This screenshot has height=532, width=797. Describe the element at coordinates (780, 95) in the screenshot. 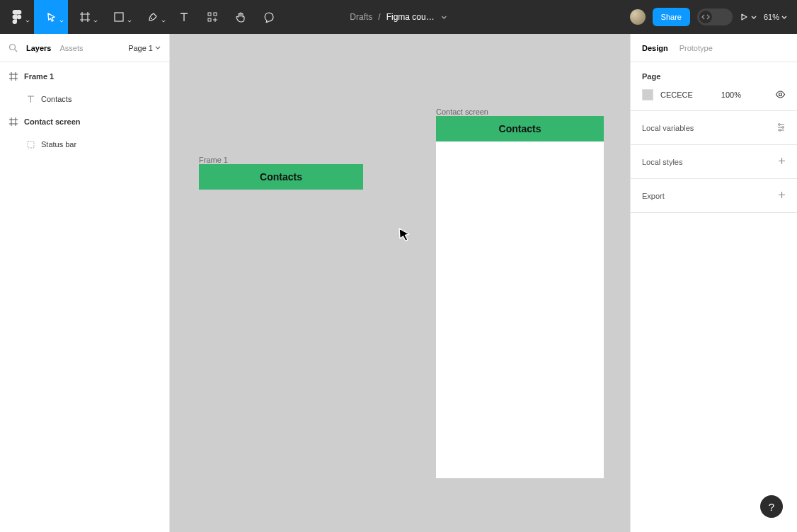

I see `visibility-toggle` at that location.